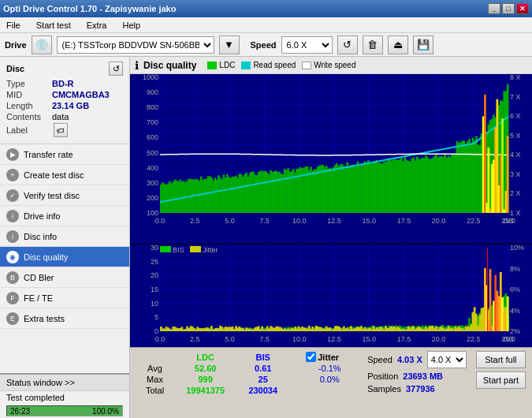 This screenshot has width=532, height=418. What do you see at coordinates (49, 155) in the screenshot?
I see `transfer-rate-label: Transfer rate` at bounding box center [49, 155].